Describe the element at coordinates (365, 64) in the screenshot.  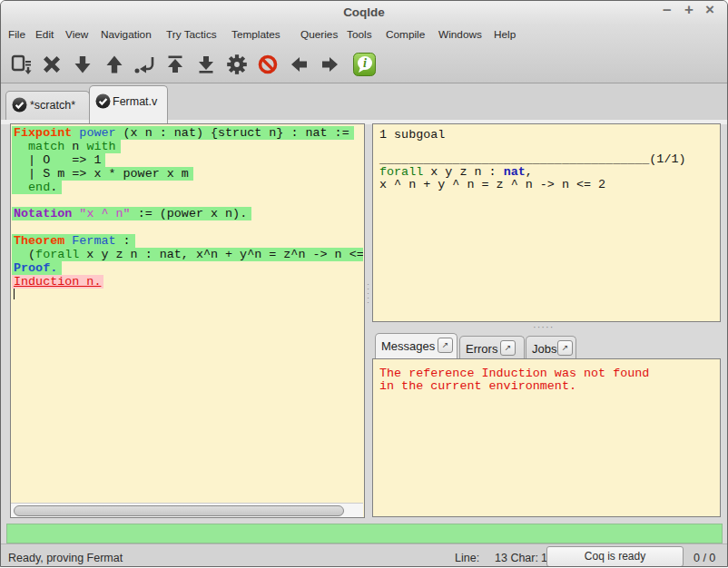
I see `svg-text: i` at that location.